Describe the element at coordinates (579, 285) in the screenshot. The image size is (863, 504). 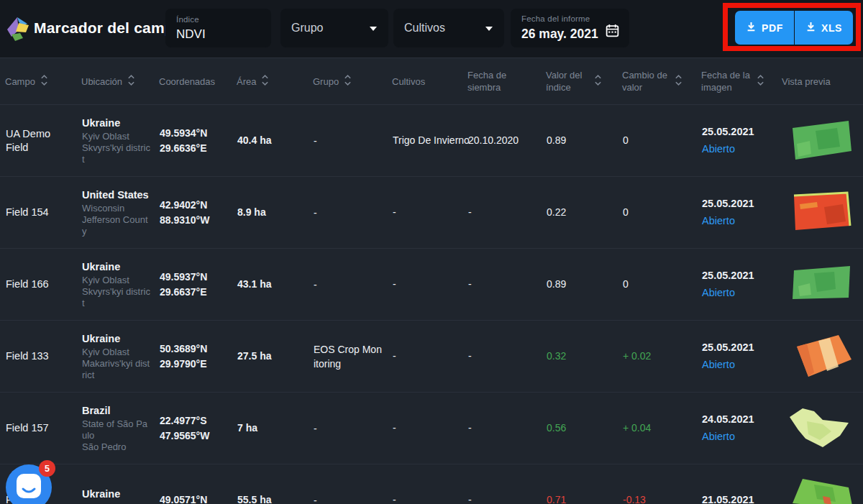
I see `index-value: 0.89` at that location.